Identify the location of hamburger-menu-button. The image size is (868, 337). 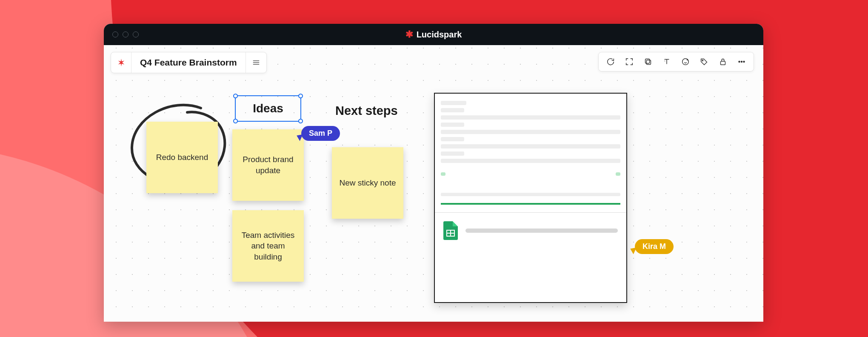
(256, 63).